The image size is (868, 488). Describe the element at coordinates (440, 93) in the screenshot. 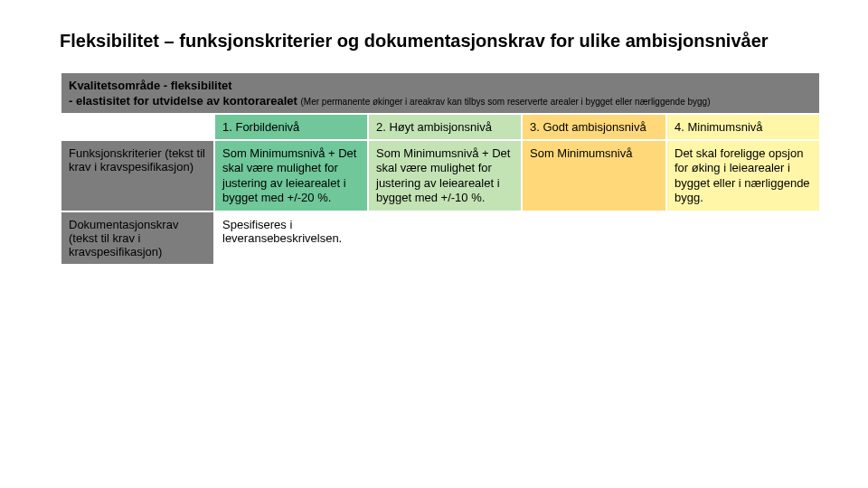

I see `quality-area-header: Kvalitetsområde - fleksibilitet - elasti…` at that location.